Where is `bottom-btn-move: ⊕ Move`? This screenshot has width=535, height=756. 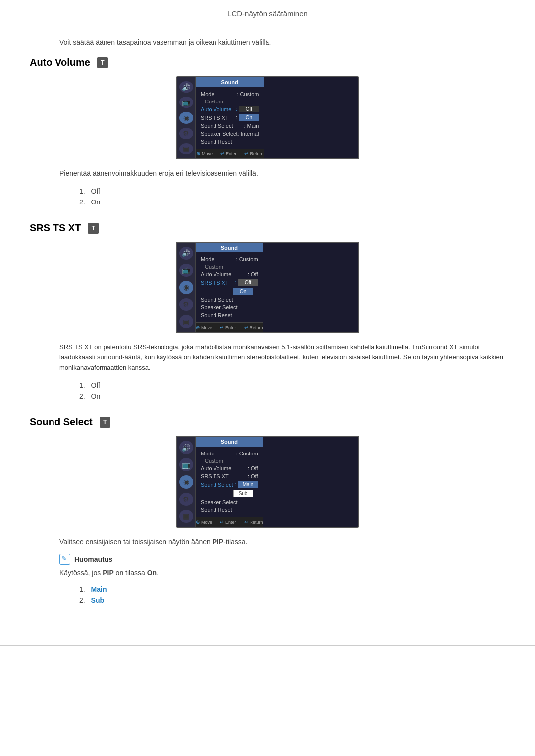 bottom-btn-move: ⊕ Move is located at coordinates (204, 153).